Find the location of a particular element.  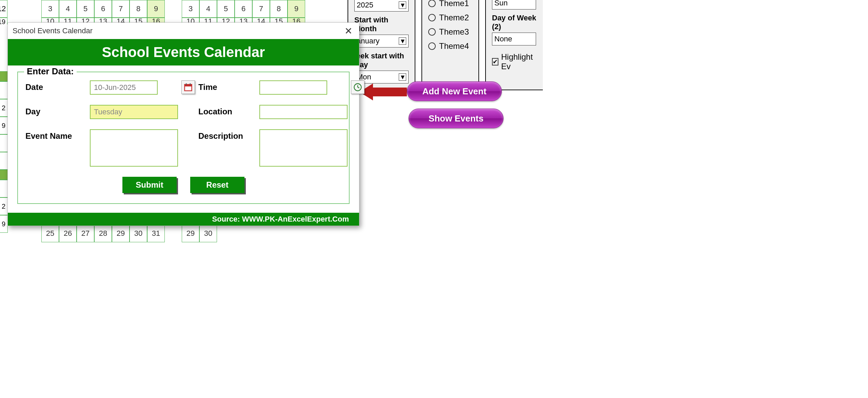

close-button: ✕ is located at coordinates (348, 31).